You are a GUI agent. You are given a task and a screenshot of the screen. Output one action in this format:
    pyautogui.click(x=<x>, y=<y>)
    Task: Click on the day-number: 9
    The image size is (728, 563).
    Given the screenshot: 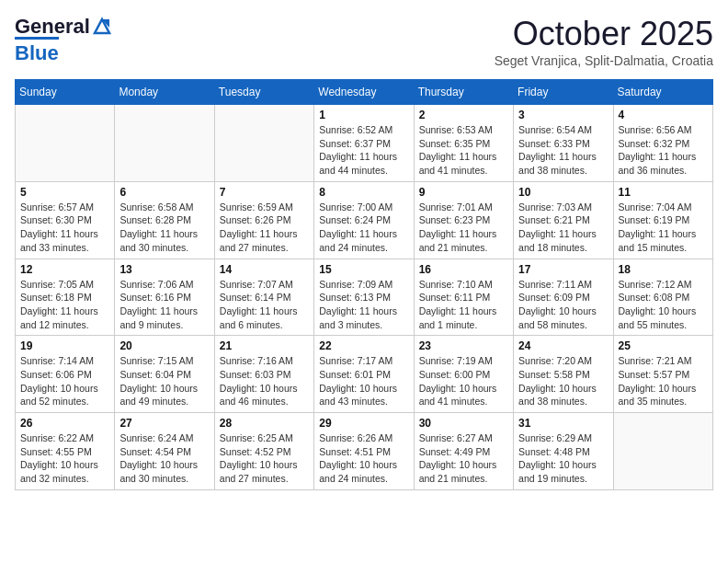 What is the action you would take?
    pyautogui.click(x=463, y=192)
    